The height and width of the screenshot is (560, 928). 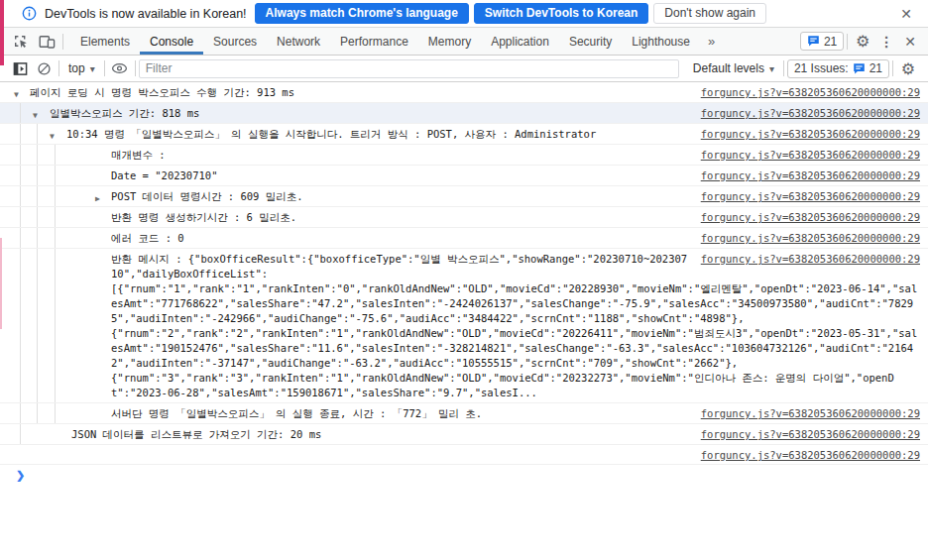 What do you see at coordinates (712, 42) in the screenshot?
I see `more-tabs-icon: »` at bounding box center [712, 42].